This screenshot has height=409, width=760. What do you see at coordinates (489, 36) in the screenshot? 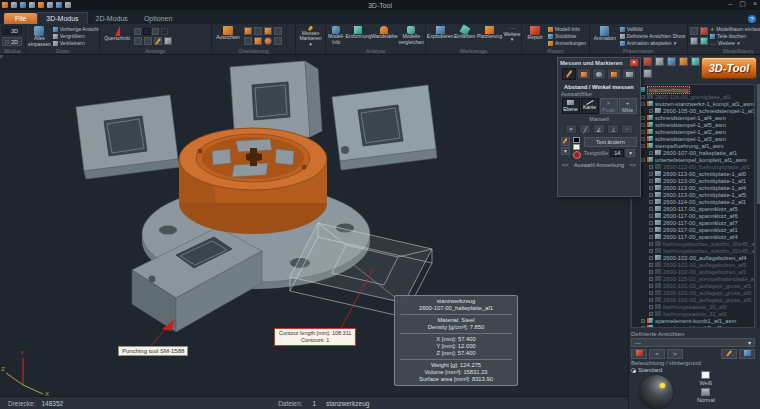
I see `placement-button: Platzierung` at bounding box center [489, 36].